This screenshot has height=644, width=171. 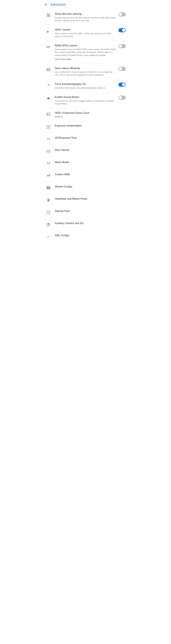 What do you see at coordinates (48, 70) in the screenshot?
I see `svg-text: HEVC` at bounding box center [48, 70].